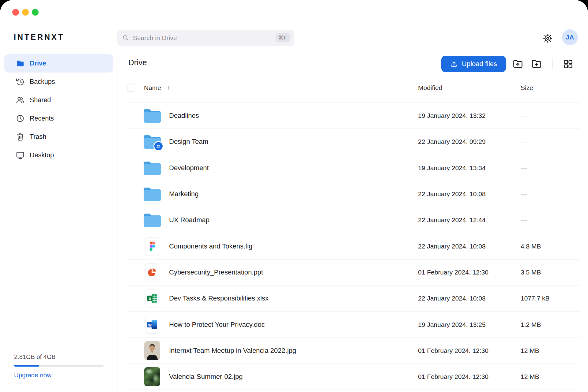 Image resolution: width=588 pixels, height=392 pixels. What do you see at coordinates (531, 246) in the screenshot?
I see `file-size: 4.8 MB` at bounding box center [531, 246].